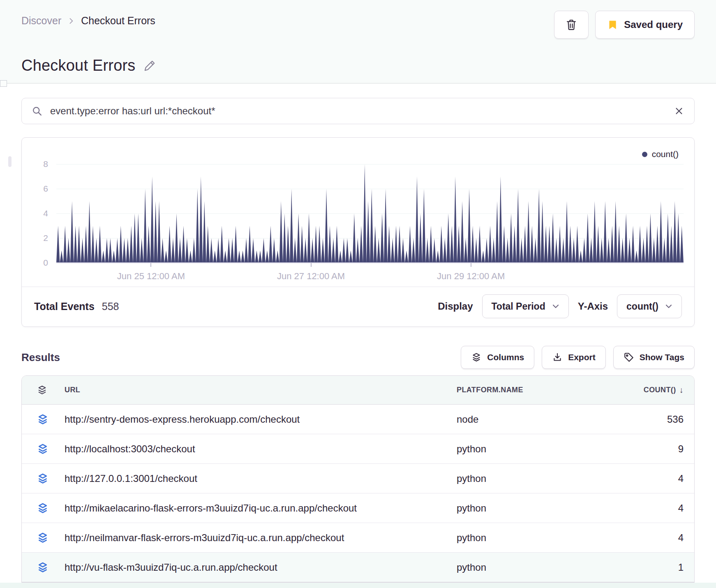  What do you see at coordinates (39, 213) in the screenshot?
I see `chart-y-axis: 02468` at bounding box center [39, 213].